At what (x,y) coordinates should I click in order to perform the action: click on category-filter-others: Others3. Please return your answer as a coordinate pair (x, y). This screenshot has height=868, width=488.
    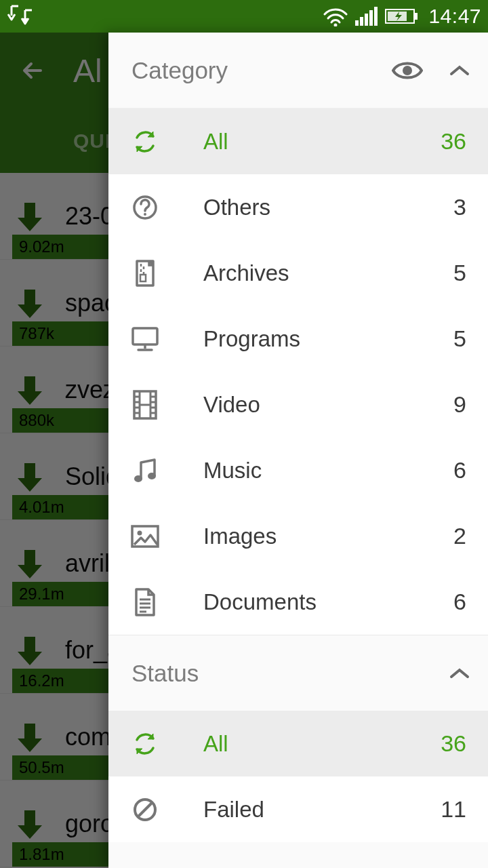
    Looking at the image, I should click on (298, 208).